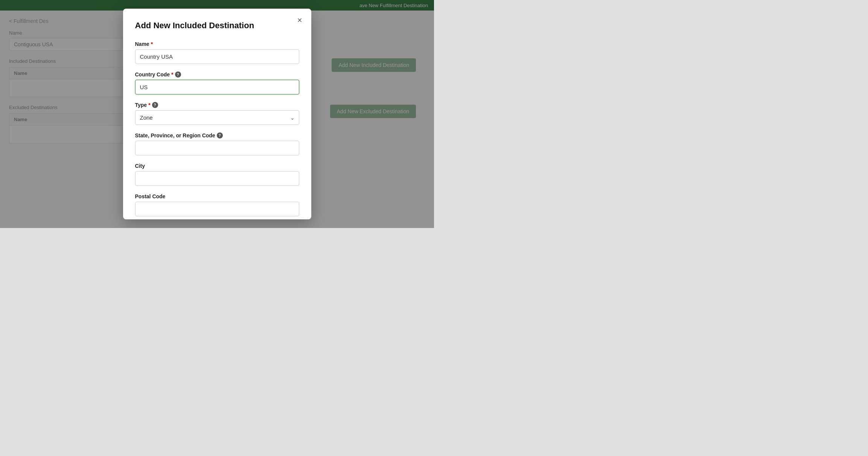 The image size is (868, 456). Describe the element at coordinates (217, 117) in the screenshot. I see `type-select-wrapper: Zone Country State City Postal ⌄` at that location.